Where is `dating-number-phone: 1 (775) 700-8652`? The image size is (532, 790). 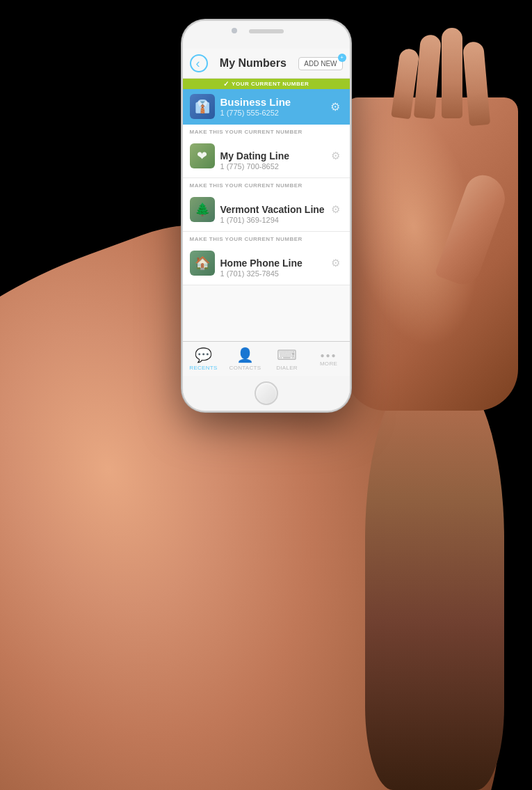
dating-number-phone: 1 (775) 700-8652 is located at coordinates (274, 166).